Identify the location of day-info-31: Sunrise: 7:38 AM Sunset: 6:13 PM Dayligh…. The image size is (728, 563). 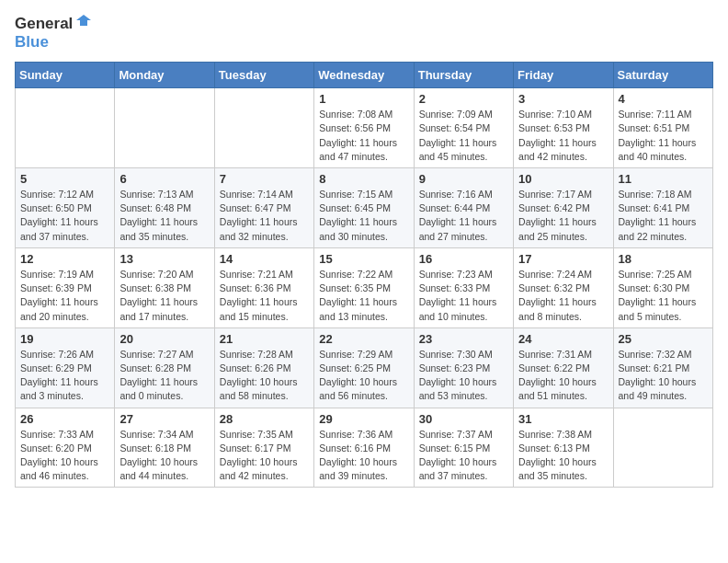
(563, 456).